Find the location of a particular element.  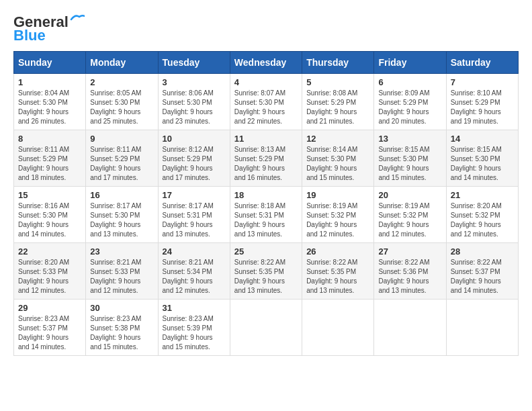

calendar-cell: 29 Sunrise: 8:23 AM Sunset: 5:37 PM Dayl… is located at coordinates (50, 328).